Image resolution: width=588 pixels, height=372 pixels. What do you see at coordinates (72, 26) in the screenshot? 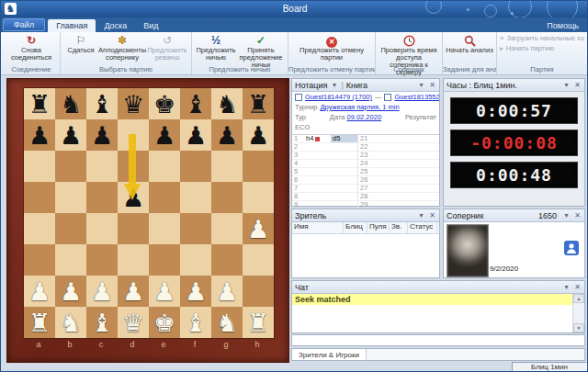
I see `tab-home: Главная` at bounding box center [72, 26].